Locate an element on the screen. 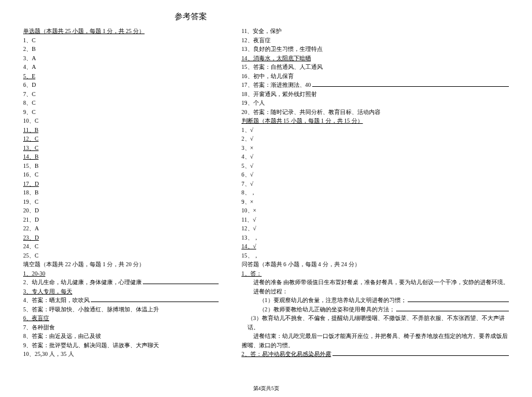 Image resolution: width=532 pixels, height=397 pixels. qa-line: 进餐的准备 由教师带领值日生布置好餐桌，准备好餐具，要为幼儿创设一个干净，安静的… is located at coordinates (376, 282).